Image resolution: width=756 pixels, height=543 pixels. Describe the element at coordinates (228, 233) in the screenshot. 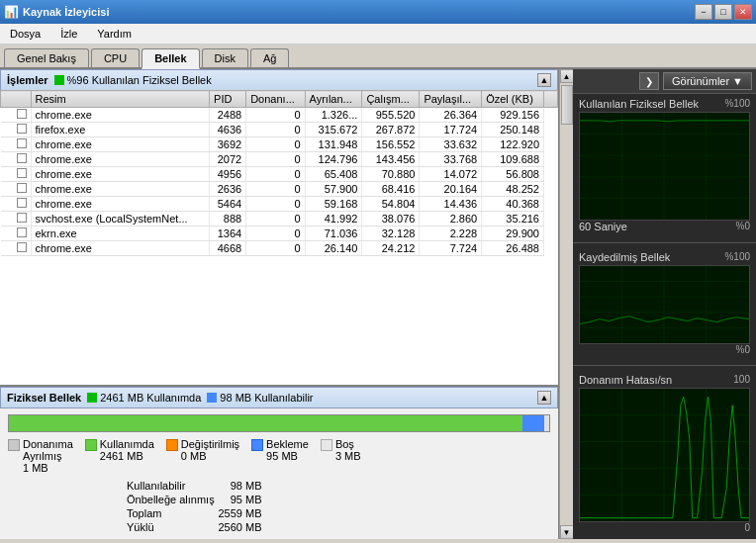

I see `row-pid: 1364` at that location.